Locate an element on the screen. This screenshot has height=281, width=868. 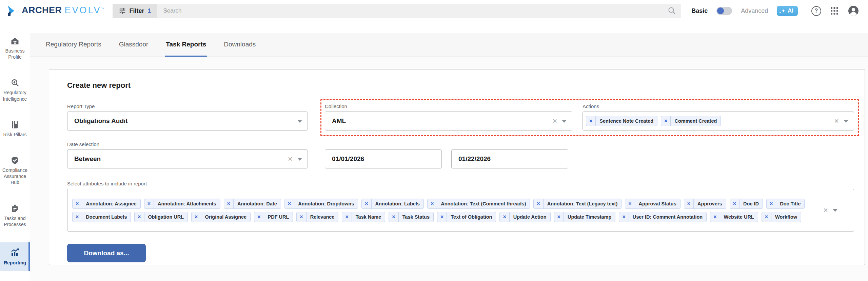
sidebar-item-business-profile: Business Profile is located at coordinates (15, 48).